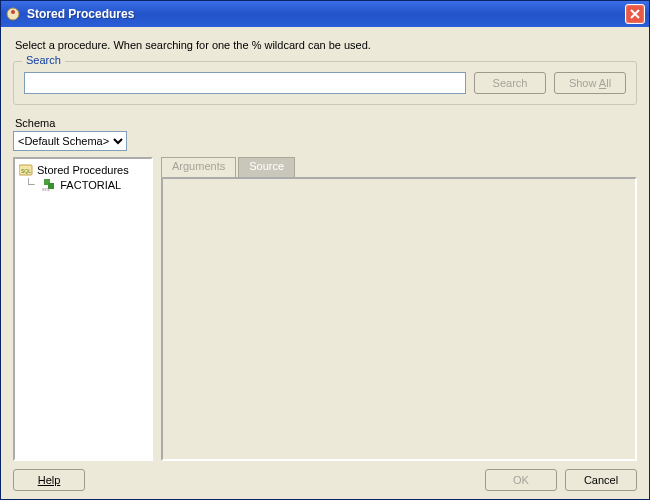 The image size is (650, 500). Describe the element at coordinates (90, 185) in the screenshot. I see `tree-item-label: FACTORIAL` at that location.